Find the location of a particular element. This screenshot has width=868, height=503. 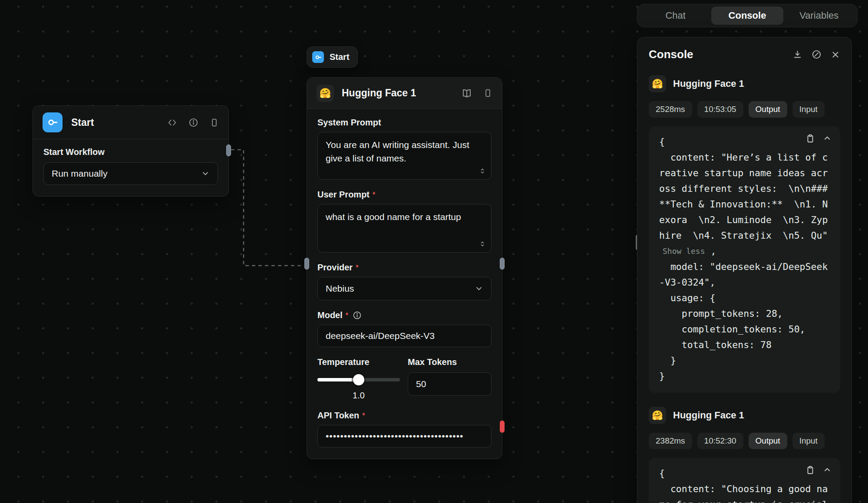

start-node-header: Start is located at coordinates (131, 122).